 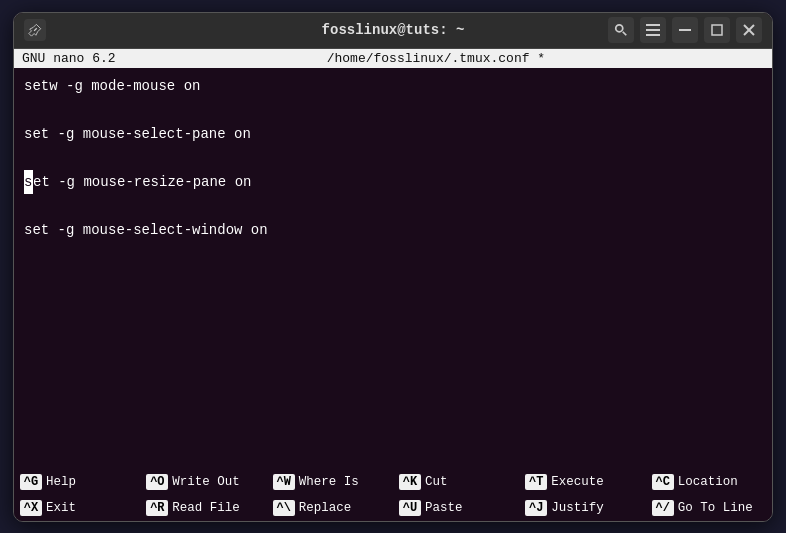 I want to click on window-title: fosslinux@tuts: ~, so click(x=394, y=30).